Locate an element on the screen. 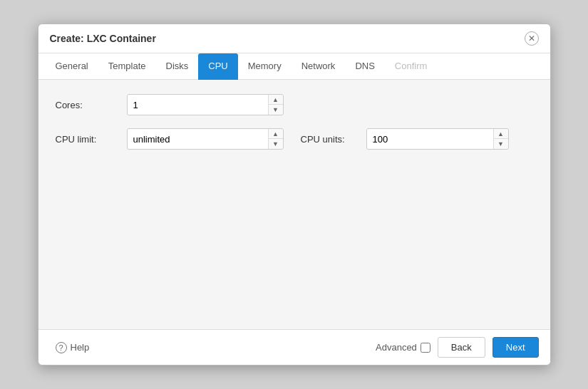 Image resolution: width=588 pixels, height=389 pixels. cpu-limit-spin-down: ▼ is located at coordinates (276, 144).